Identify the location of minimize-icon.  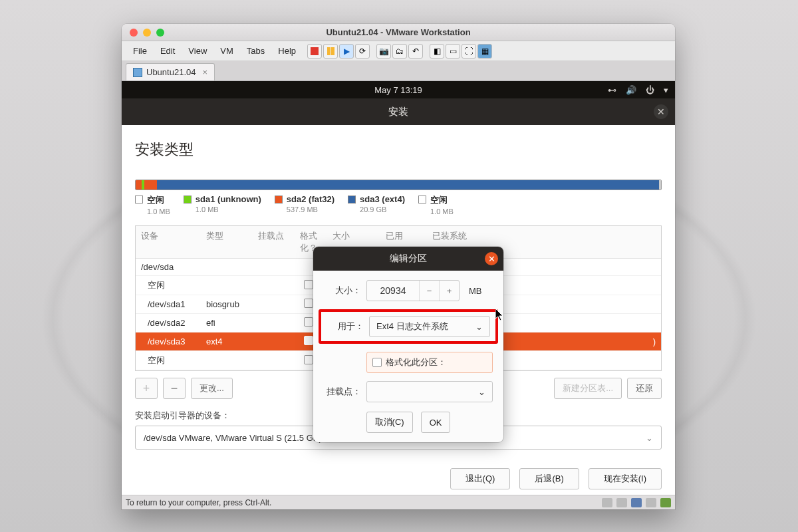
(147, 33).